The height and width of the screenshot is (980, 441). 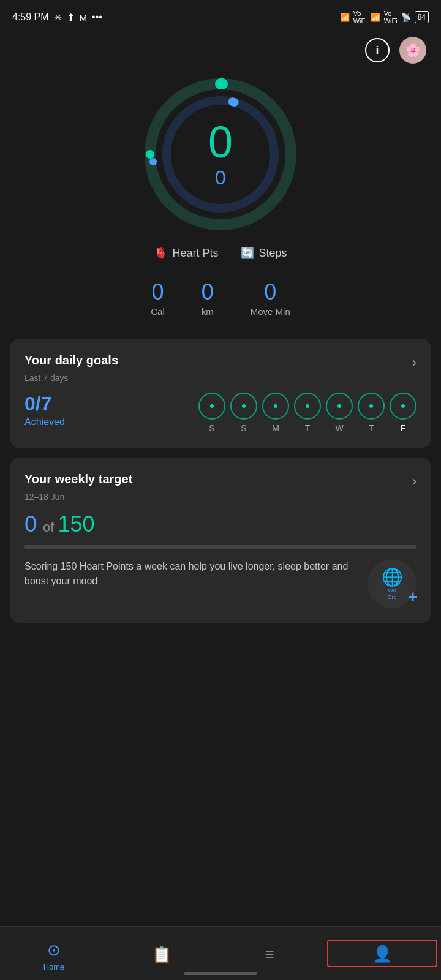 I want to click on status-bar: 4:59 PM ✳ ⬆ M ••• 📶 VoWiFi 📶 VoWiFi 📡 84, so click(x=221, y=16).